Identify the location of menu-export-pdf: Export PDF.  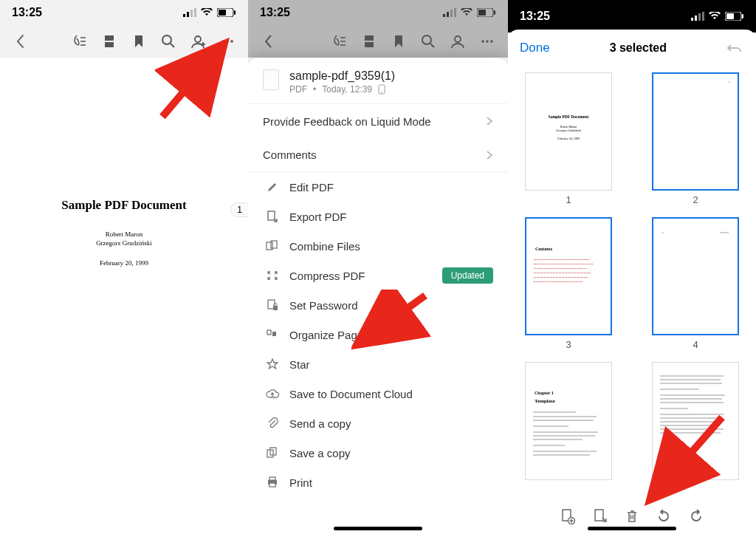
(378, 216).